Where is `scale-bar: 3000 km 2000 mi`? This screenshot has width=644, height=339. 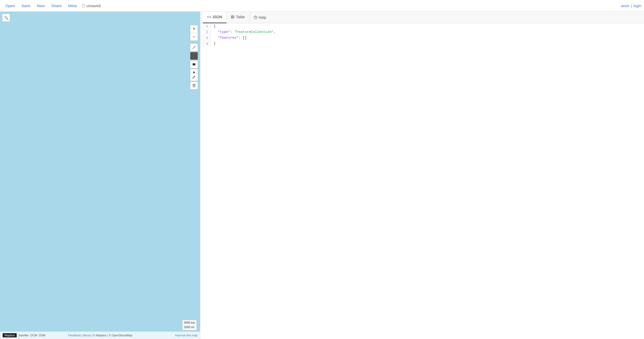
scale-bar: 3000 km 2000 mi is located at coordinates (189, 325).